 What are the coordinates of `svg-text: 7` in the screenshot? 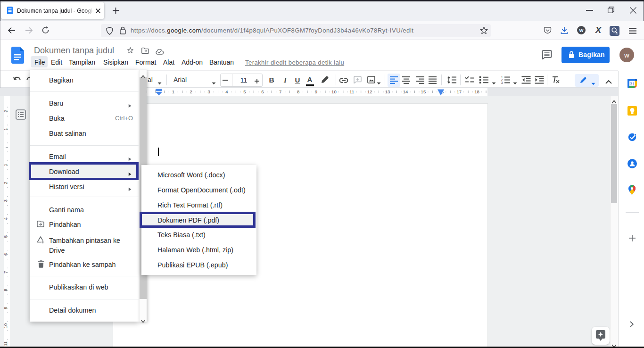 It's located at (280, 91).